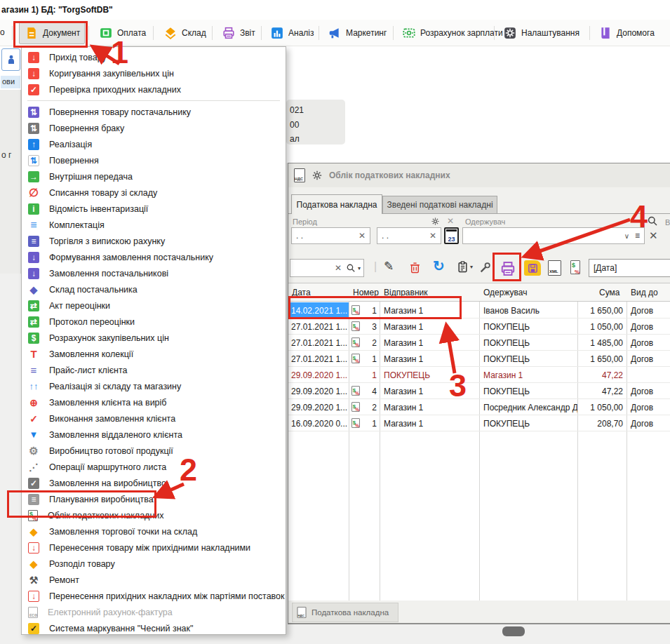  Describe the element at coordinates (575, 267) in the screenshot. I see `tax-invoice-icon` at that location.